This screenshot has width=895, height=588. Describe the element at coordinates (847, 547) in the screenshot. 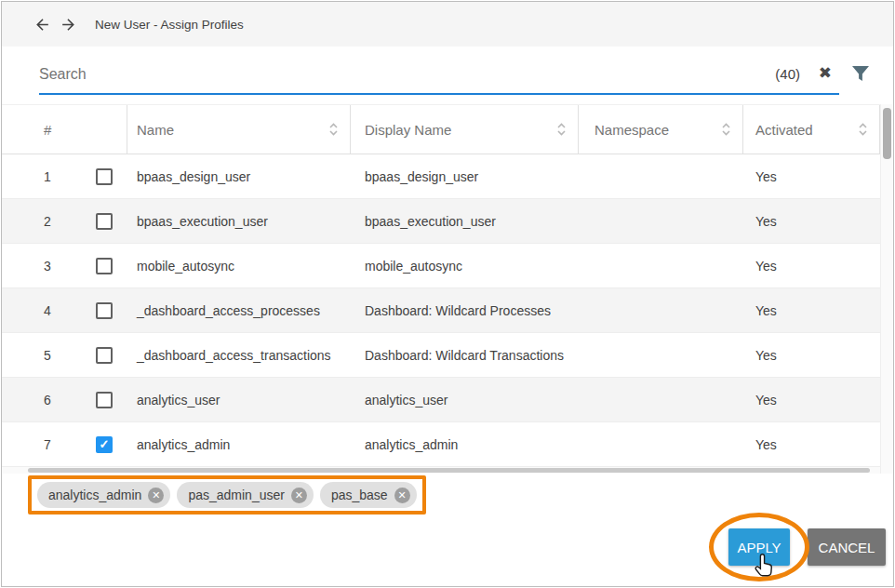

I see `cancel-button: CANCEL` at that location.